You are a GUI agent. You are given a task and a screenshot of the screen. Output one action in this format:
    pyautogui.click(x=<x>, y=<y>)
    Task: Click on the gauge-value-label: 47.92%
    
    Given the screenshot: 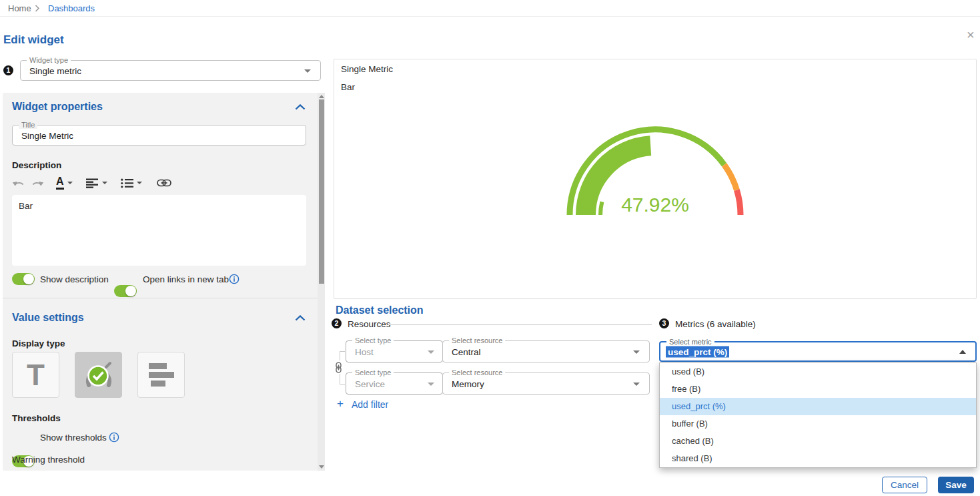 What is the action you would take?
    pyautogui.click(x=655, y=204)
    